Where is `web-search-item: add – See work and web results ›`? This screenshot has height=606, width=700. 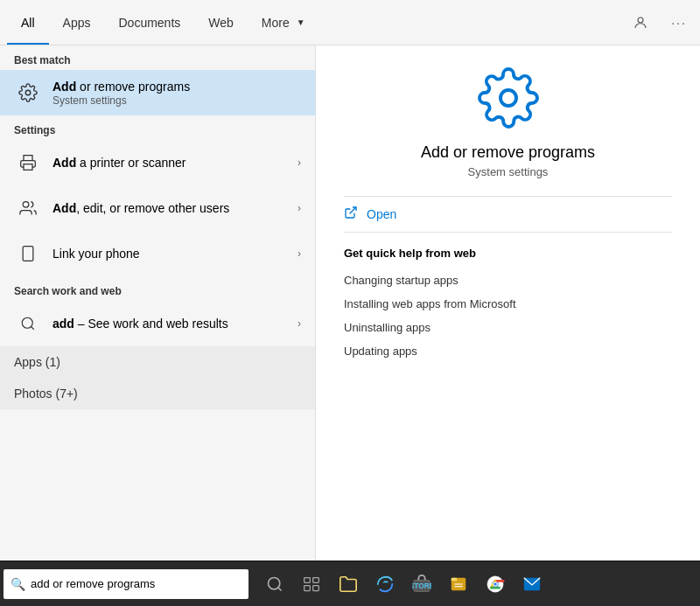 web-search-item: add – See work and web results › is located at coordinates (158, 324).